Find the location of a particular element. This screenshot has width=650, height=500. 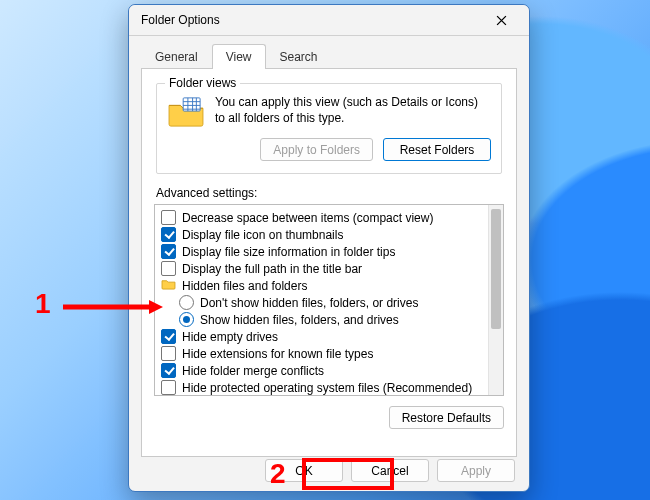

tab-search: Search is located at coordinates (299, 56).